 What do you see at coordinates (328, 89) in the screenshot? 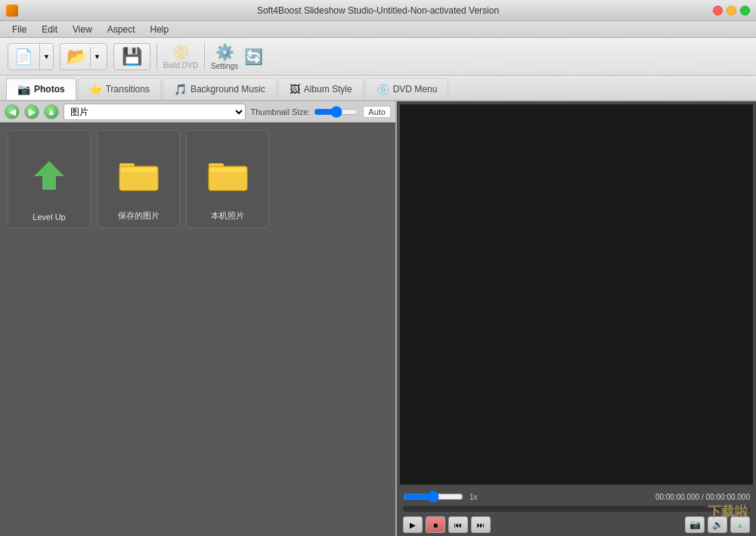
I see `tab-album-style-label: Album Style` at bounding box center [328, 89].